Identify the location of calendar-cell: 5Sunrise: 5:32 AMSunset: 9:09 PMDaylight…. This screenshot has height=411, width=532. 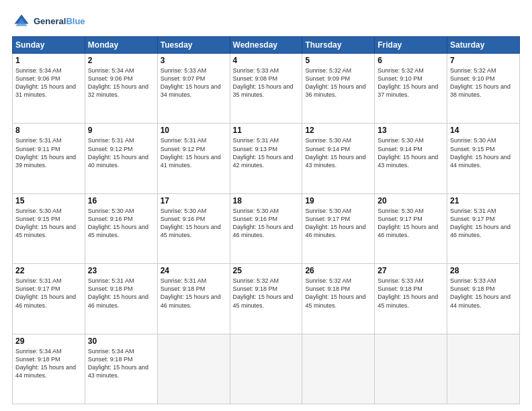
(339, 89).